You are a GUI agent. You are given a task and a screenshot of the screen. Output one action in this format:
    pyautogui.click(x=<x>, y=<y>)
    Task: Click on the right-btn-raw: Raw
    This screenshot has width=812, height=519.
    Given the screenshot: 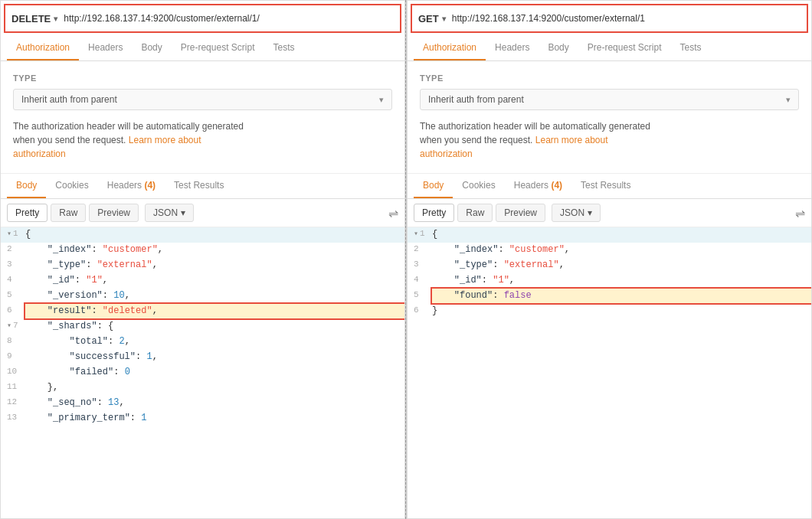 What is the action you would take?
    pyautogui.click(x=475, y=213)
    